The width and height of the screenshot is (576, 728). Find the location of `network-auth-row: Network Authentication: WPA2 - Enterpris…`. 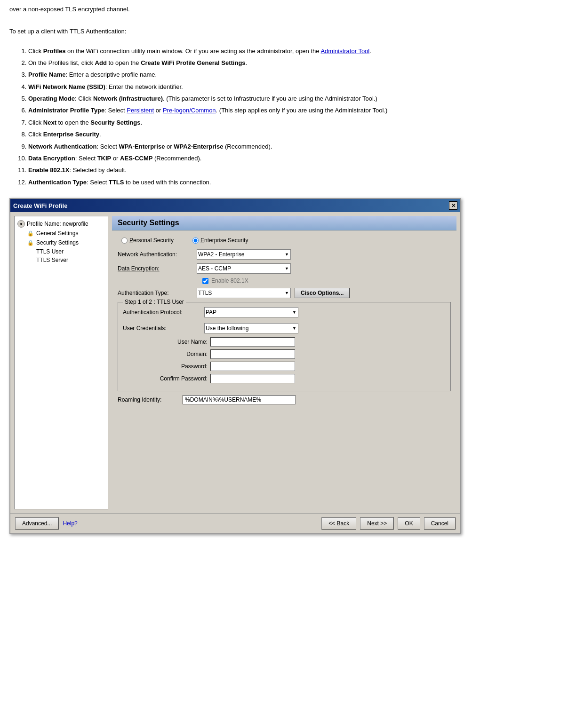

network-auth-row: Network Authentication: WPA2 - Enterpris… is located at coordinates (284, 254).